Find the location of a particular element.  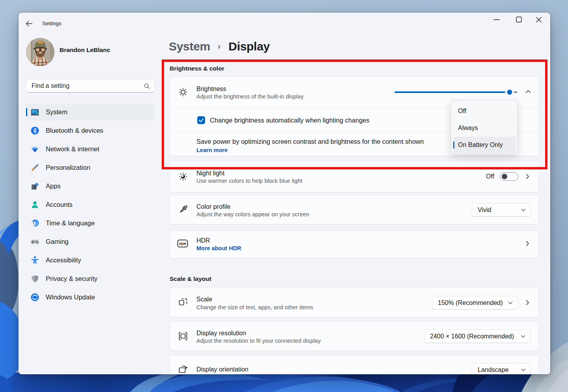

svg-text: HDR is located at coordinates (183, 244).